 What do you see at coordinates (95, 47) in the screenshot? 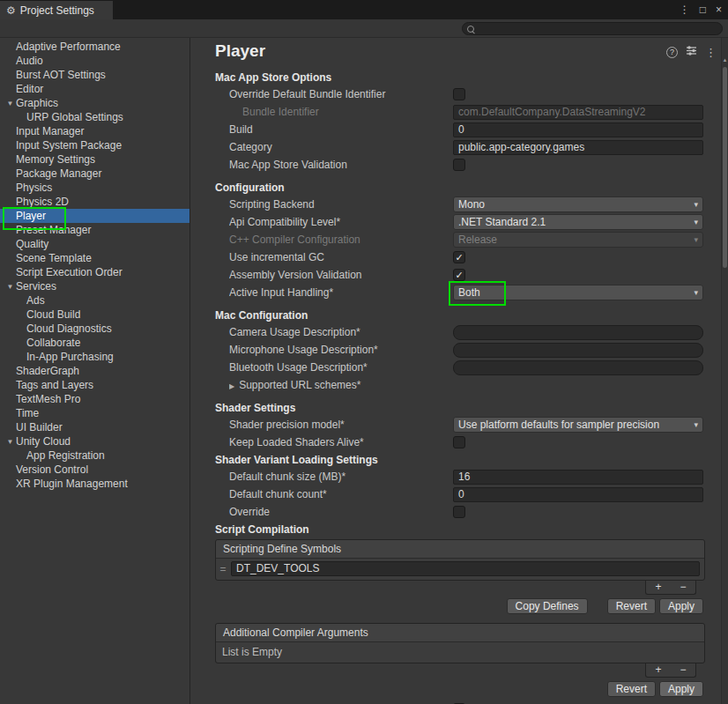
I see `sidebar-item-adaptive-performance: Adaptive Performance` at bounding box center [95, 47].